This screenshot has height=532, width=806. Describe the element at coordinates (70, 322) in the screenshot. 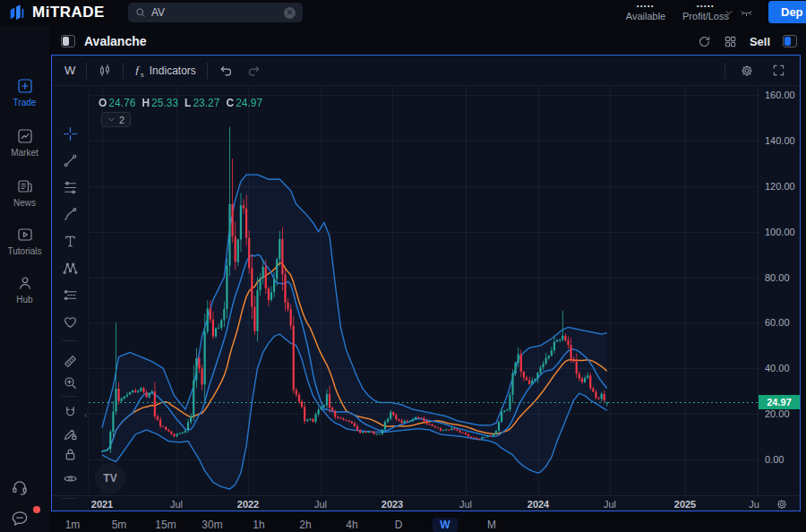

I see `emoji-tool` at that location.